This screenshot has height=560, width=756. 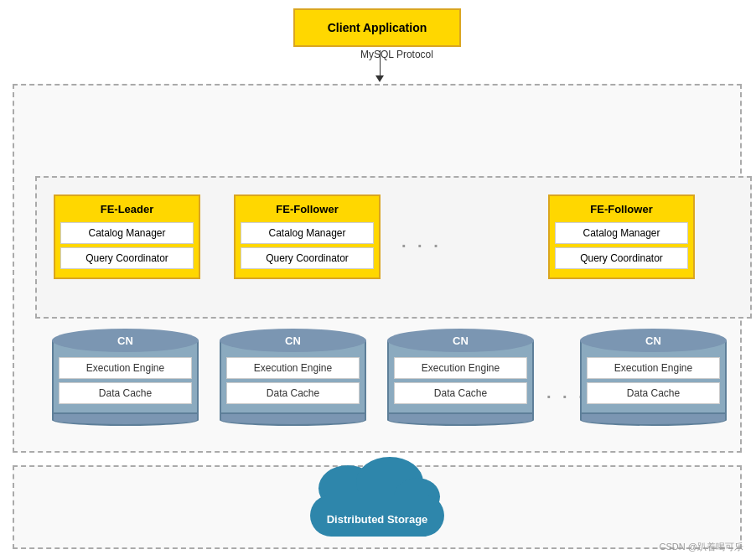 I want to click on cylinder-3: CN Execution Engine Data Cache, so click(x=461, y=377).